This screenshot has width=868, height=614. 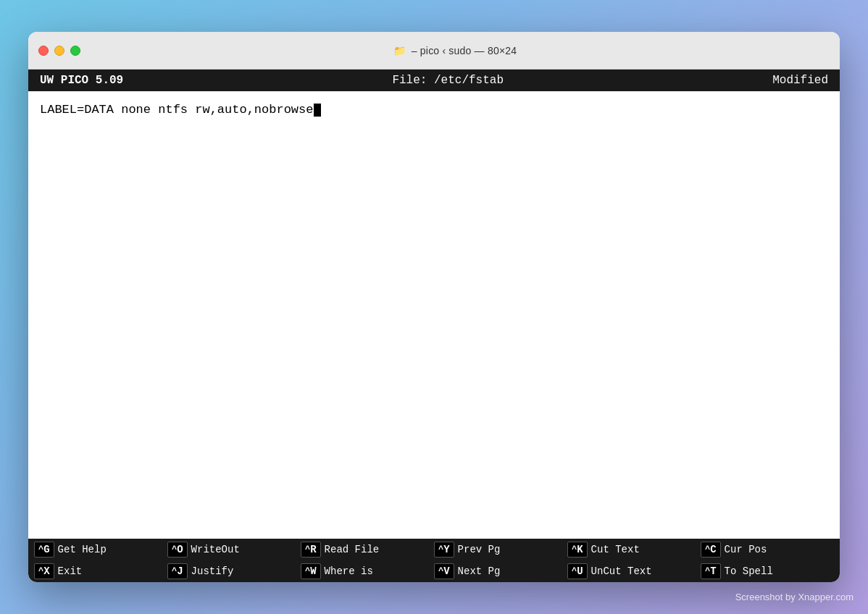 I want to click on key-ctrl-w: ^W, so click(x=311, y=571).